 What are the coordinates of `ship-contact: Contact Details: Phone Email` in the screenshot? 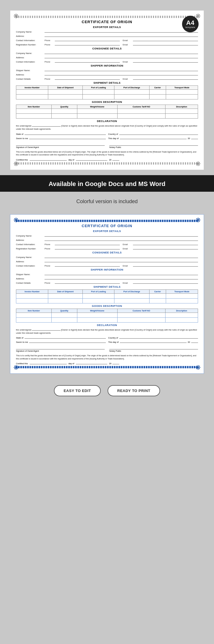 It's located at (107, 79).